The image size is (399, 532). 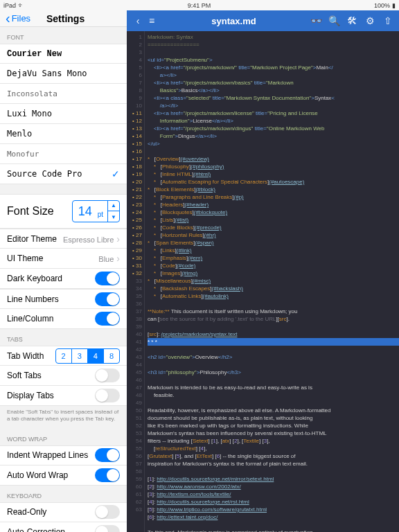 What do you see at coordinates (64, 456) in the screenshot?
I see `indent-wrapped-cell: Indent Wrapped Lines` at bounding box center [64, 456].